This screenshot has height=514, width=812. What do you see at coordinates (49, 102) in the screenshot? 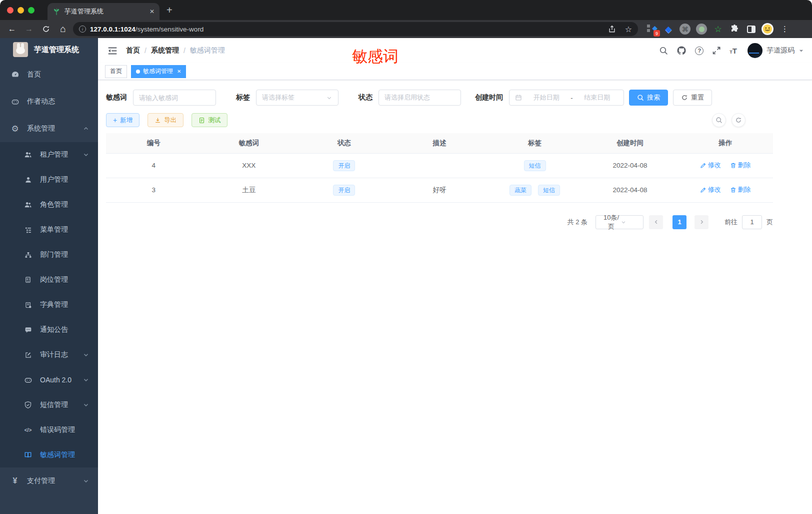
I see `sidebar-item-author-feed: 作者动态` at bounding box center [49, 102].